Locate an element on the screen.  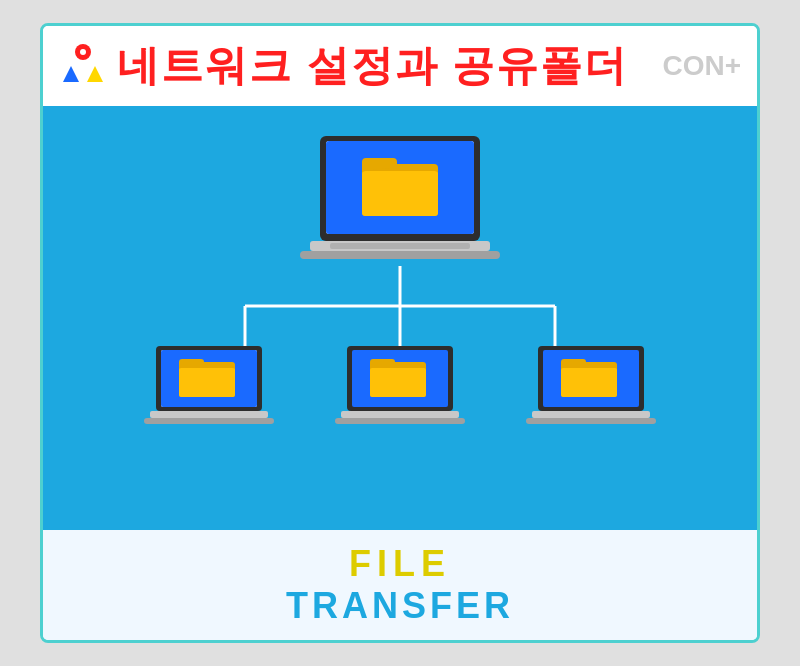
main-laptop-icon is located at coordinates (400, 201).